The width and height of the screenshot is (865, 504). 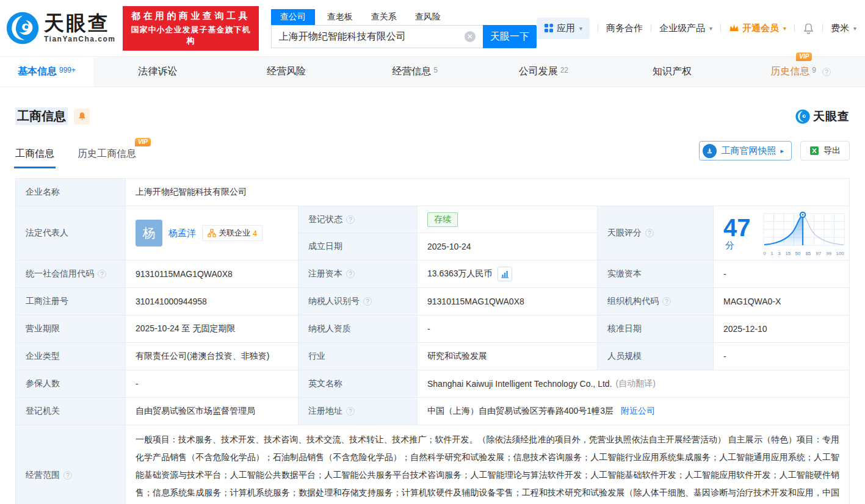 What do you see at coordinates (487, 465) in the screenshot?
I see `business-scope: 一般项目：技术服务、技术开发、技术咨询、技术交流、技术转让、技术推广；软件开发。…` at bounding box center [487, 465].